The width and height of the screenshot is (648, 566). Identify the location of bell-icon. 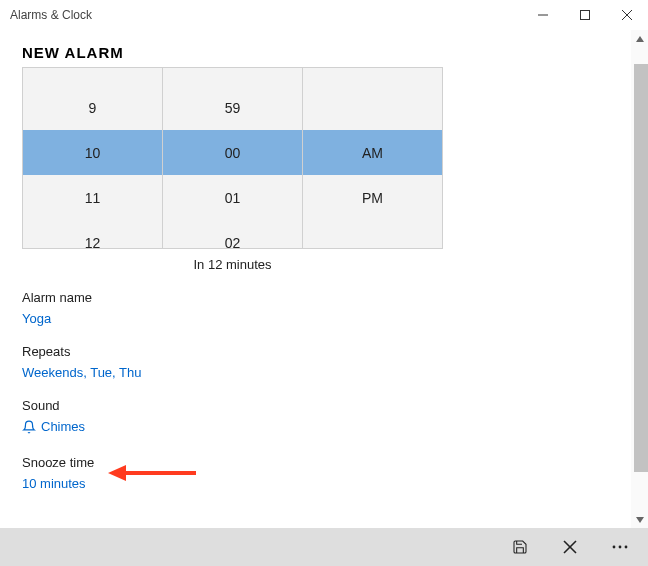
(29, 427).